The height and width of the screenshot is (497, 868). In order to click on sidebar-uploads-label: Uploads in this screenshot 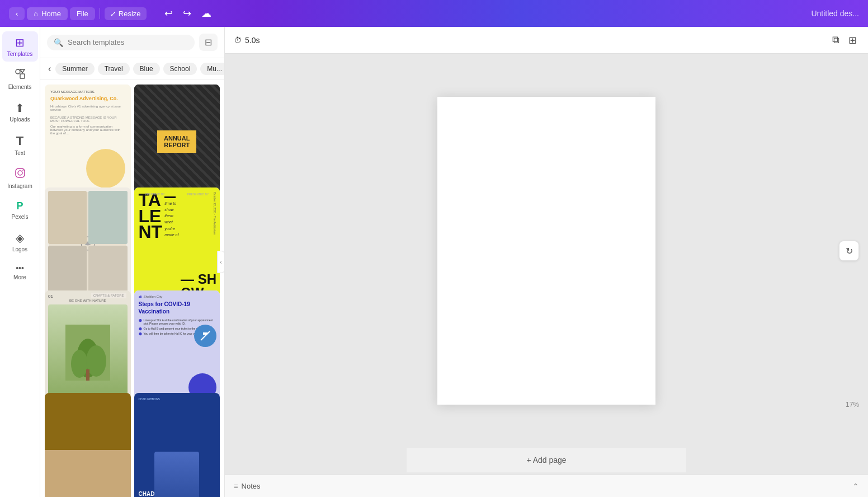, I will do `click(20, 120)`.